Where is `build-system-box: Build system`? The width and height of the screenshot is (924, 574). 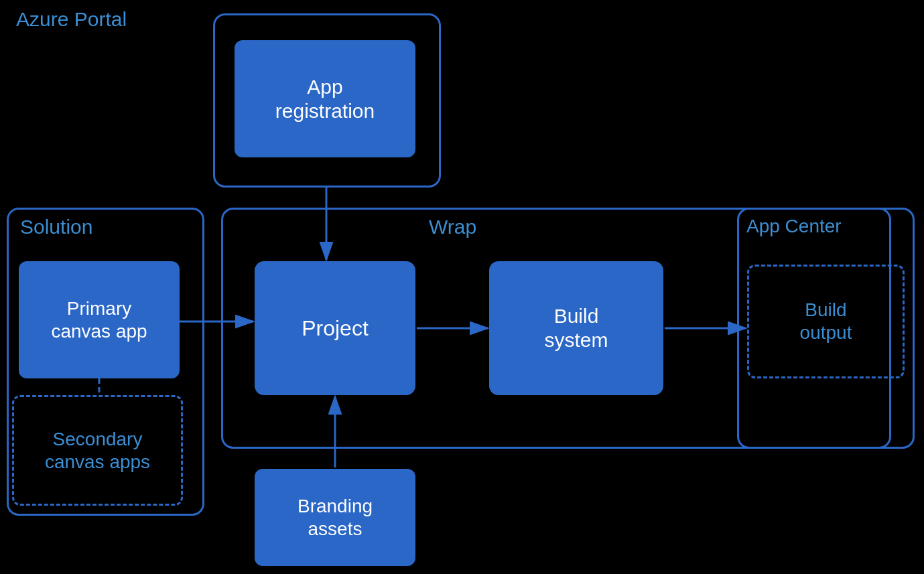
build-system-box: Build system is located at coordinates (576, 328).